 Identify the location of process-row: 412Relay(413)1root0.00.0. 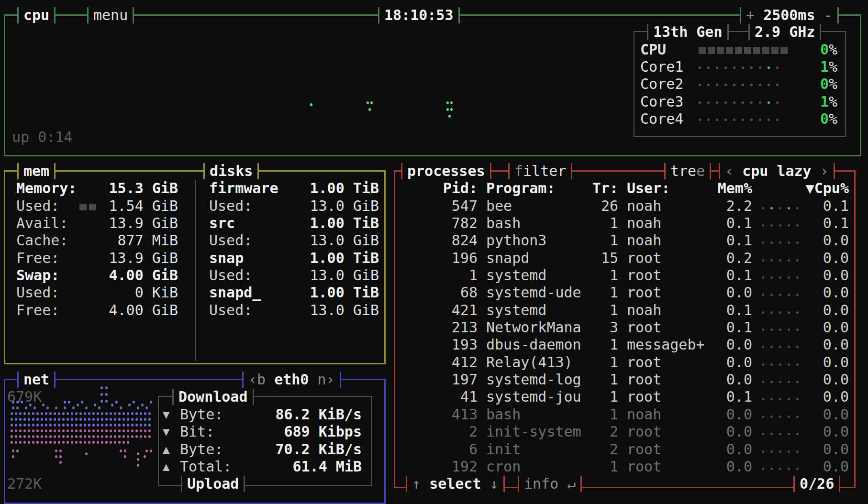
(623, 362).